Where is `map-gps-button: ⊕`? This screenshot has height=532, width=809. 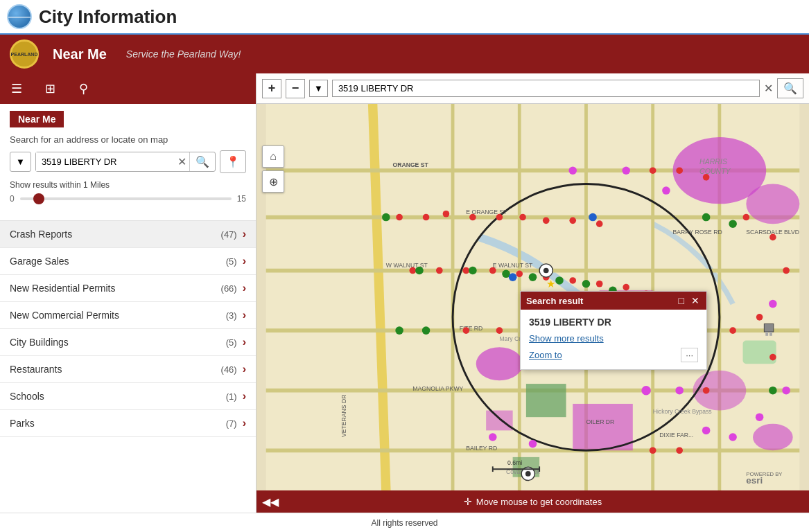
map-gps-button: ⊕ is located at coordinates (273, 181).